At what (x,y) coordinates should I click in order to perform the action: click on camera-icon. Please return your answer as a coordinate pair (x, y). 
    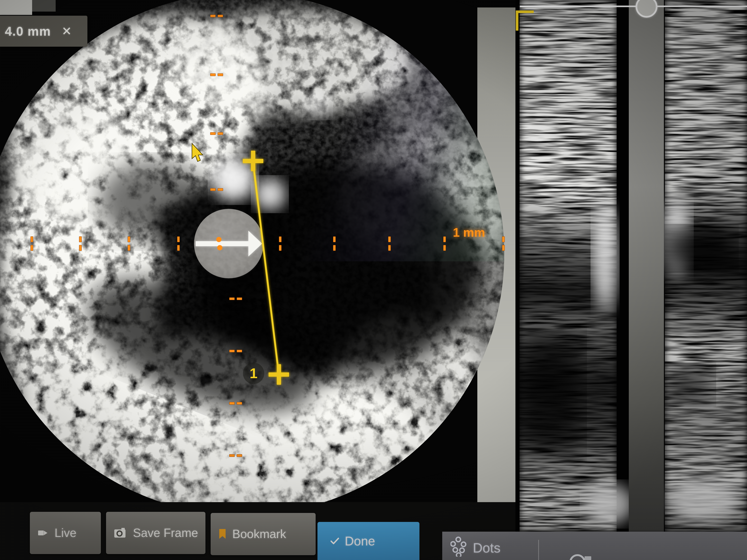
    Looking at the image, I should click on (120, 533).